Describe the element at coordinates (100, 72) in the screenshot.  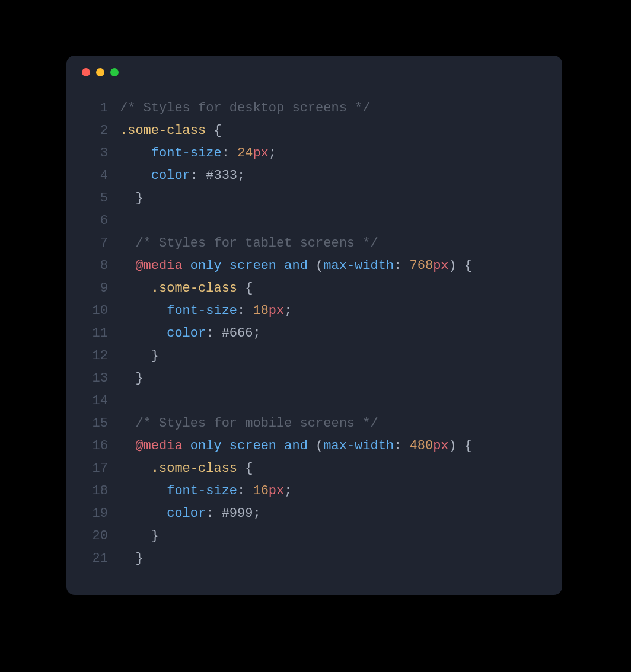
I see `minimize-icon` at that location.